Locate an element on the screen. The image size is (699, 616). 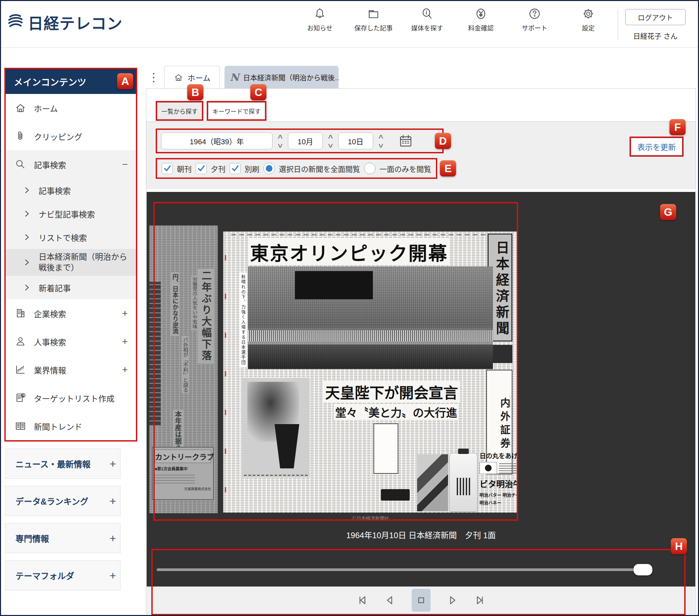
previous-page-button is located at coordinates (390, 600).